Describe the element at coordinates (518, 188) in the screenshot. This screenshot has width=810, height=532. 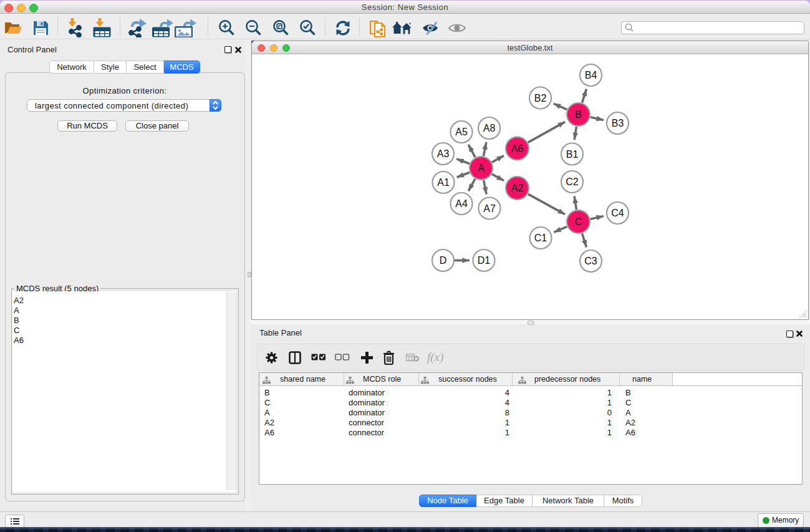
I see `svg-text: A2` at that location.